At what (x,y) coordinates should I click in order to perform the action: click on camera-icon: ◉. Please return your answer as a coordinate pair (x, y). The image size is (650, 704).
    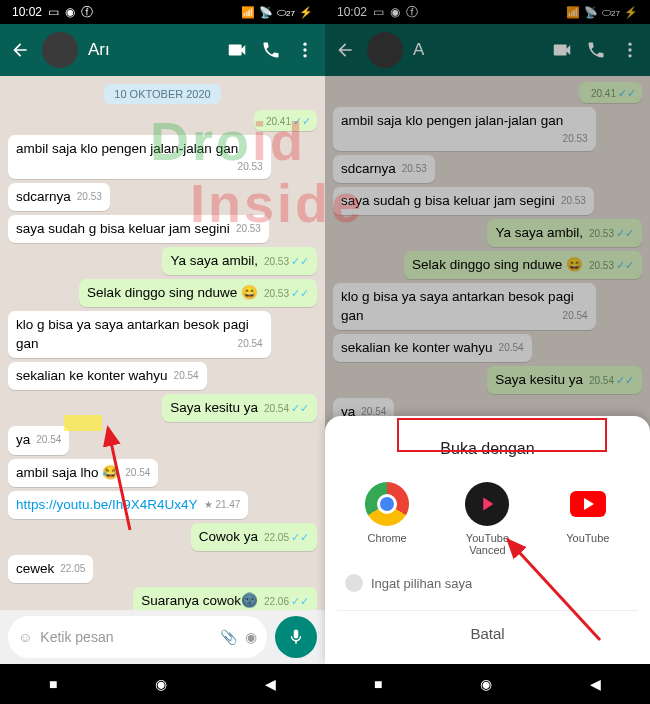
    Looking at the image, I should click on (251, 637).